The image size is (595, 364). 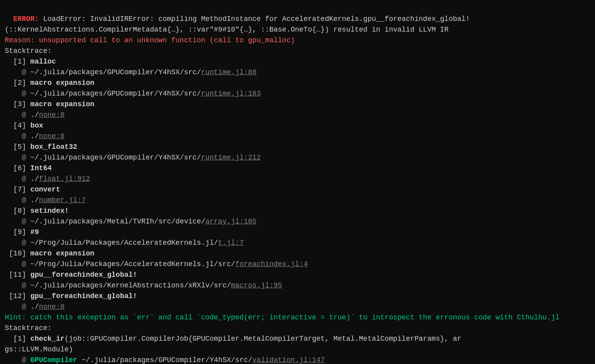 What do you see at coordinates (54, 360) in the screenshot?
I see `gpu-compiler-label: GPUCompiler` at bounding box center [54, 360].